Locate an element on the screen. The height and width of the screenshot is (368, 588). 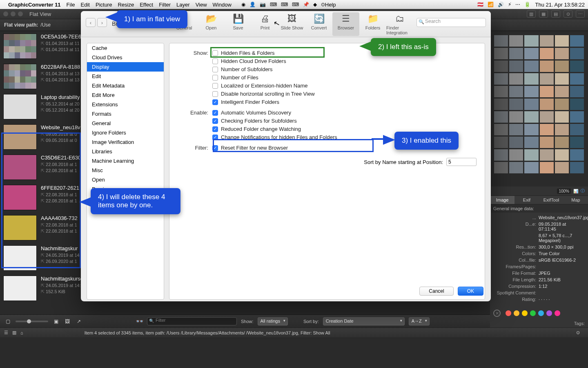
menu-picture: Picture is located at coordinates (104, 5).